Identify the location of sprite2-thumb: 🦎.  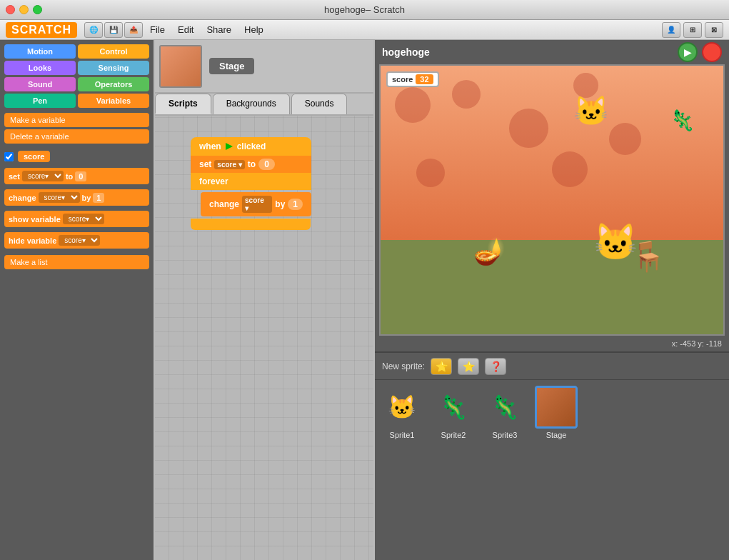
(453, 407).